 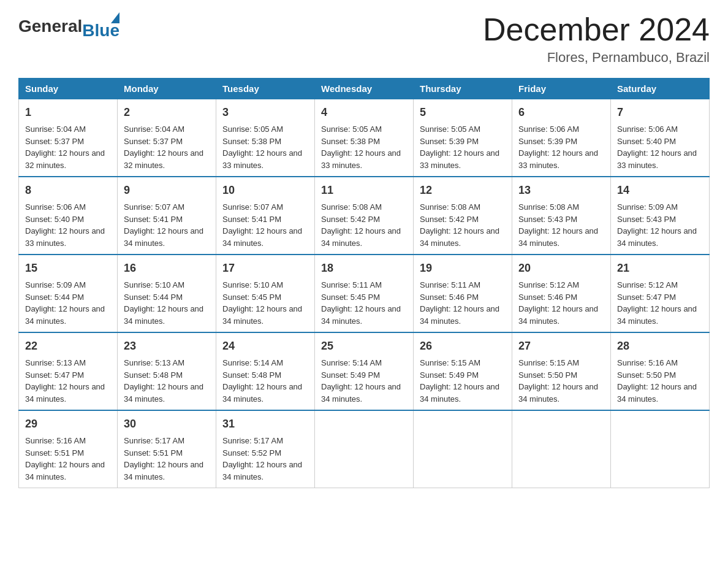 What do you see at coordinates (364, 216) in the screenshot?
I see `calendar-cell: 11Sunrise: 5:08 AMSunset: 5:42 PMDayligh…` at bounding box center [364, 216].